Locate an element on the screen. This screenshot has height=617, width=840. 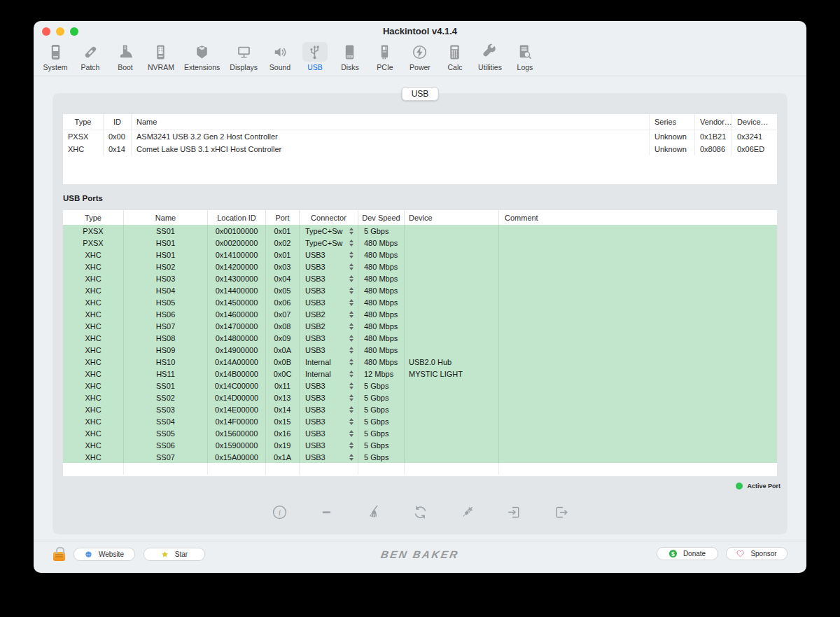
port-location-id: 0x15600000 is located at coordinates (237, 433).